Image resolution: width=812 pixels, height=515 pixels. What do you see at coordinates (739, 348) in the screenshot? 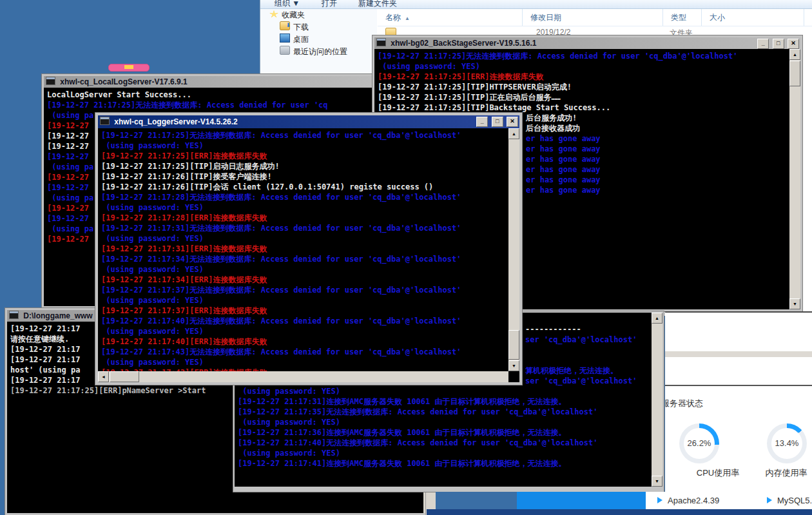
I see `white-panel` at bounding box center [739, 348].